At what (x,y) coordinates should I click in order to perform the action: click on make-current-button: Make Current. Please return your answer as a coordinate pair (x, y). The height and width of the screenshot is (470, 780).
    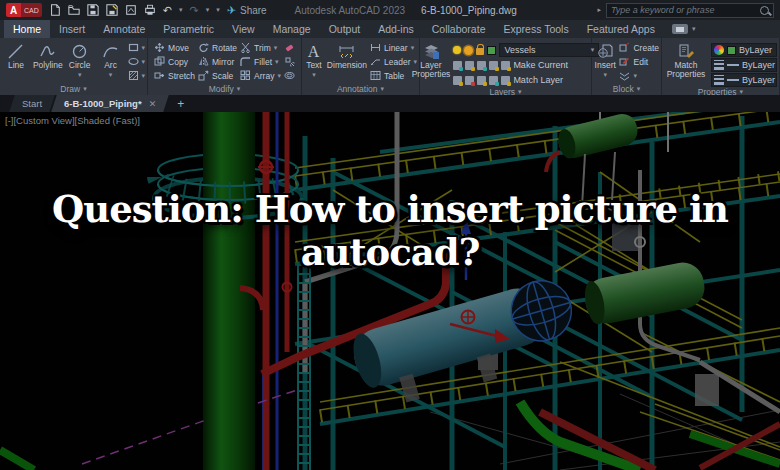
    Looking at the image, I should click on (540, 65).